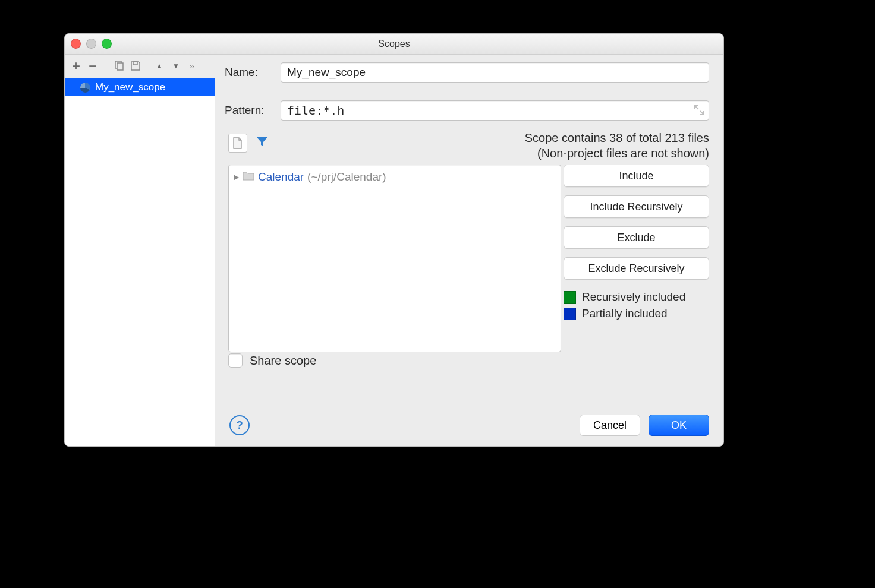  What do you see at coordinates (92, 44) in the screenshot?
I see `minimize-icon` at bounding box center [92, 44].